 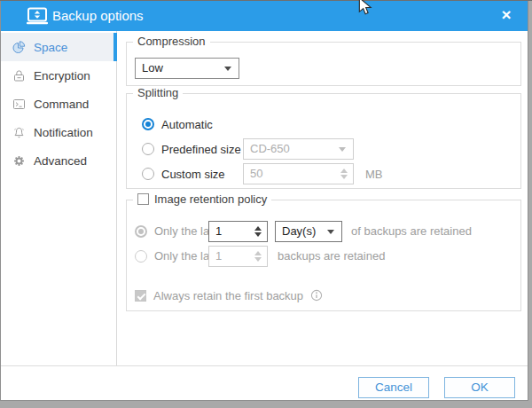 What do you see at coordinates (61, 105) in the screenshot?
I see `sidebar-item-label: Command` at bounding box center [61, 105].